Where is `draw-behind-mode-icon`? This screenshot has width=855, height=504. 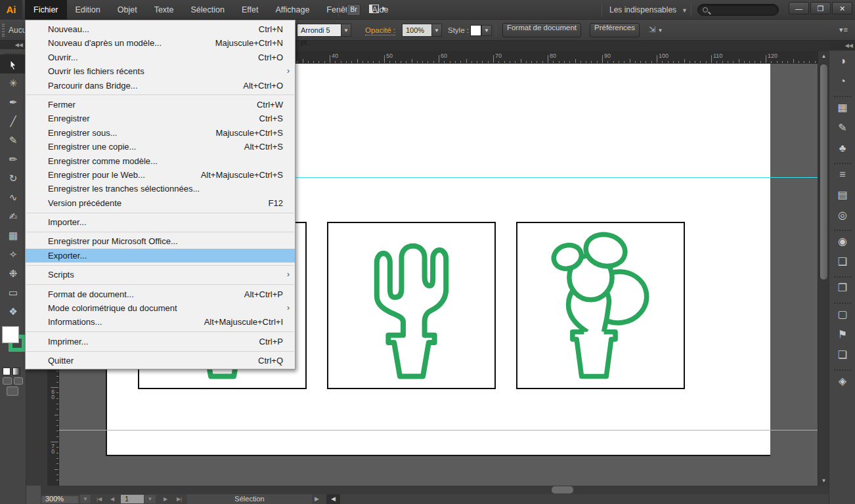
draw-behind-mode-icon is located at coordinates (18, 381).